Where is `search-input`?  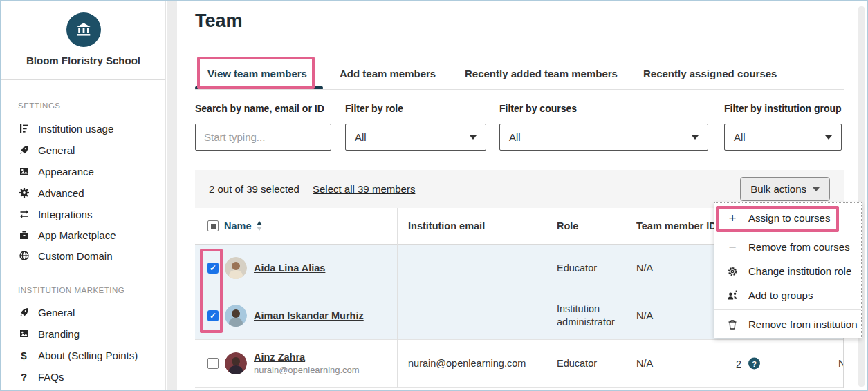 search-input is located at coordinates (263, 137).